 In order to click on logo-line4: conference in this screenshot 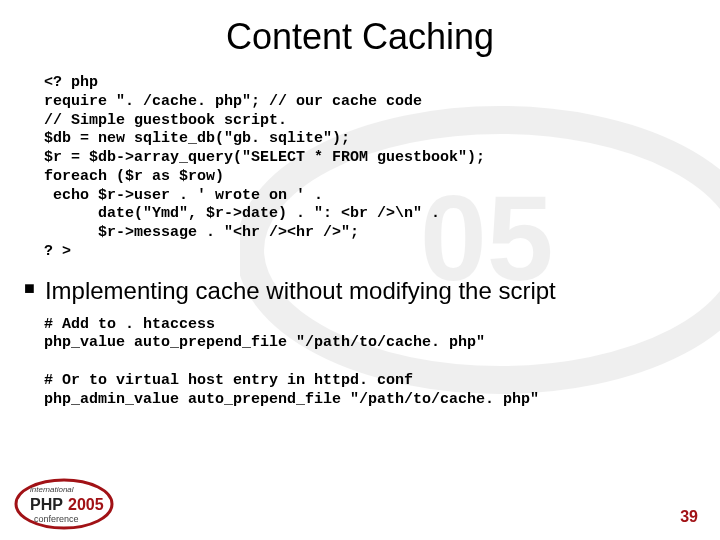, I will do `click(56, 519)`.